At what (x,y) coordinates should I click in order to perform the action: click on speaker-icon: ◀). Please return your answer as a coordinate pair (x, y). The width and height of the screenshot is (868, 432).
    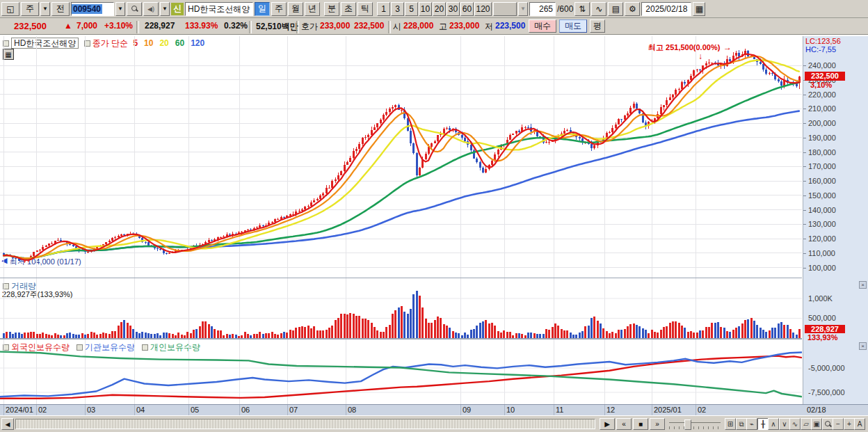
    Looking at the image, I should click on (151, 9).